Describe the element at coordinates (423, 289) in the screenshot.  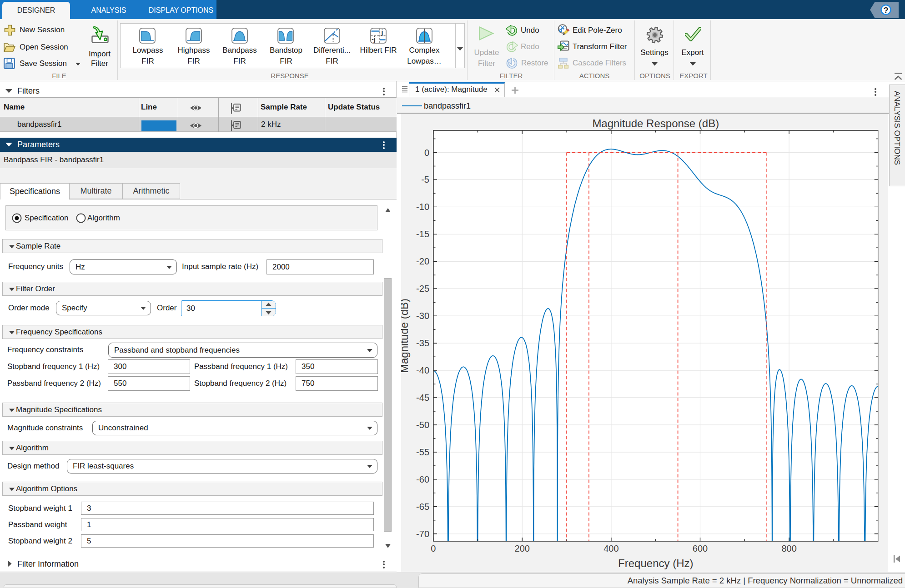
I see `svg-text: -25` at that location.